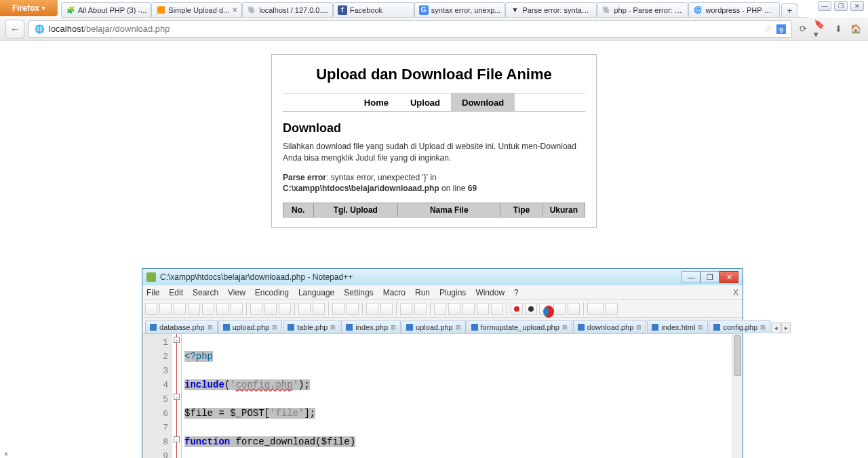 The width and height of the screenshot is (868, 458). What do you see at coordinates (182, 327) in the screenshot?
I see `file-tab-database: database.php⊠` at bounding box center [182, 327].